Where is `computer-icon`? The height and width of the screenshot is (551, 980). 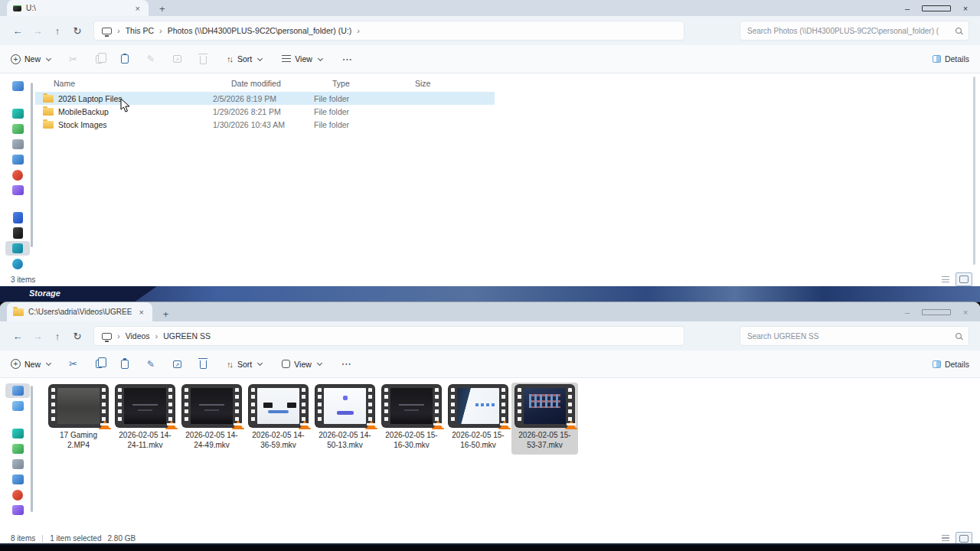 computer-icon is located at coordinates (107, 31).